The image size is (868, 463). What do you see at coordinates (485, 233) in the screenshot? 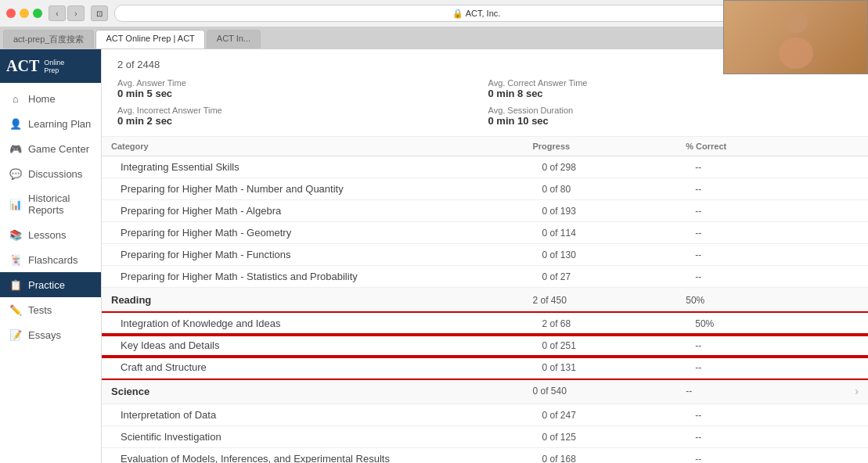
I see `table-row: Preparing for Higher Math - Geometry 0 o…` at bounding box center [485, 233].